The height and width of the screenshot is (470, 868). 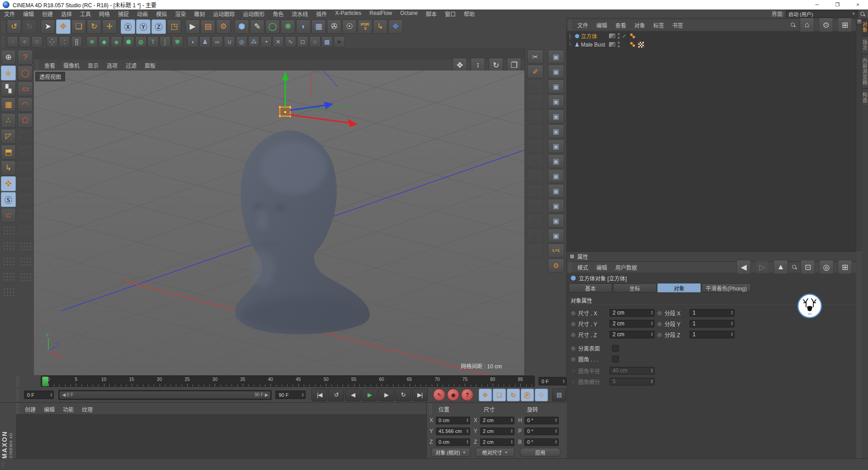 What do you see at coordinates (254, 14) in the screenshot?
I see `main-menu-item-13: 运动图形` at bounding box center [254, 14].